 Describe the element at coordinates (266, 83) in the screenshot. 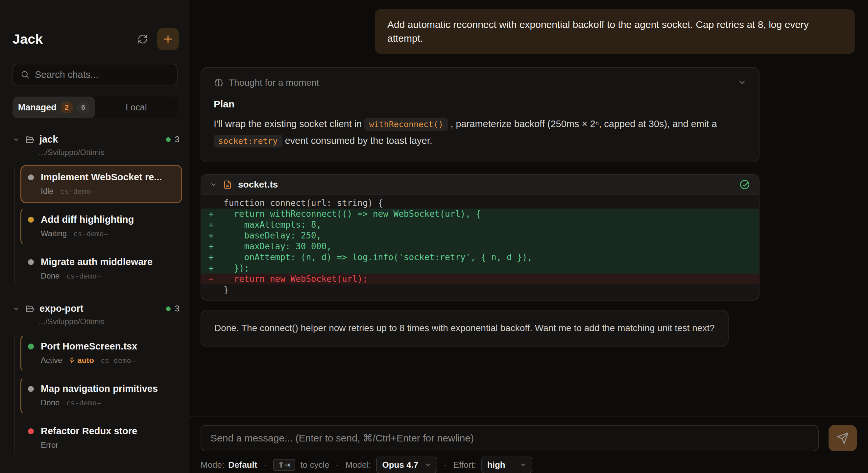

I see `thought-toggle: Thought for a moment` at that location.